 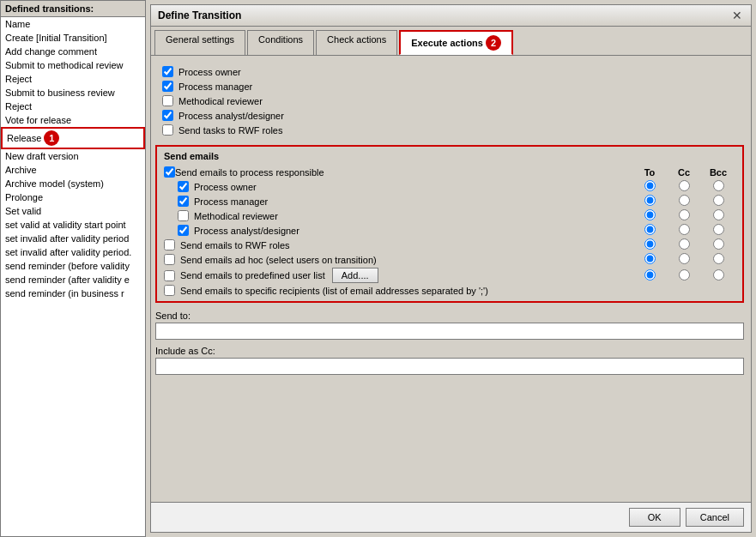 I want to click on transition-item-name: Name, so click(x=73, y=24).